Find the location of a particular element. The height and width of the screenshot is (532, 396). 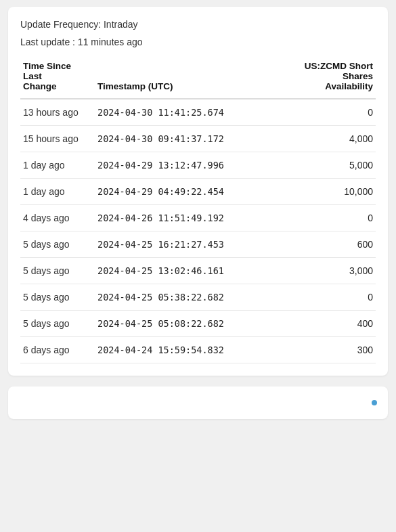

table-row: 5 days ago2024-04-25 05:38:22.6820 is located at coordinates (198, 298).